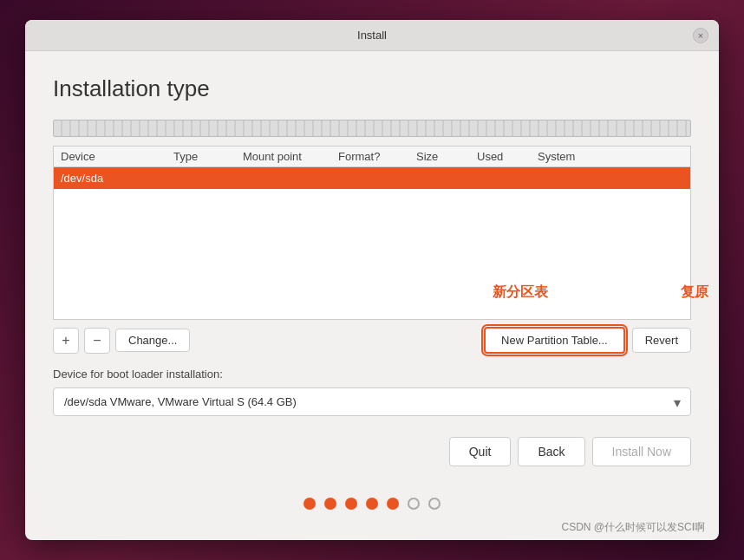 The width and height of the screenshot is (744, 560). What do you see at coordinates (372, 500) in the screenshot?
I see `progress-dots` at bounding box center [372, 500].